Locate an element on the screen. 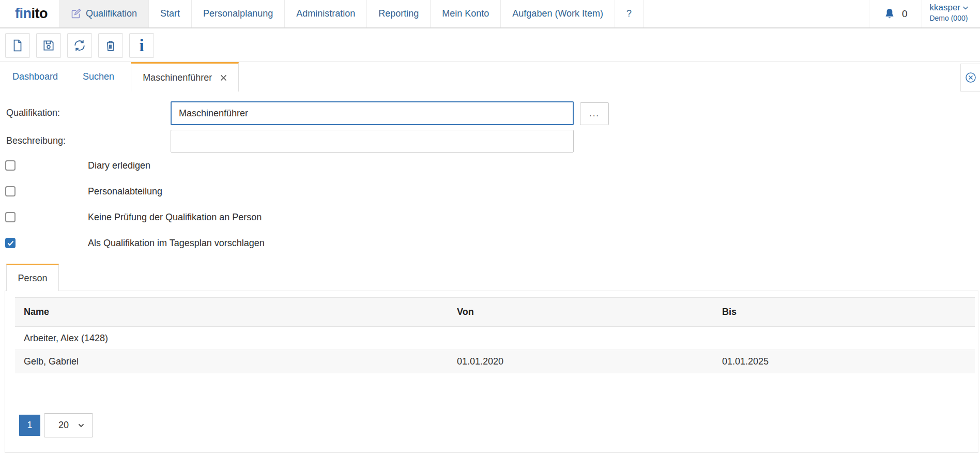  beschreibung-label: Beschreibung: is located at coordinates (36, 141).